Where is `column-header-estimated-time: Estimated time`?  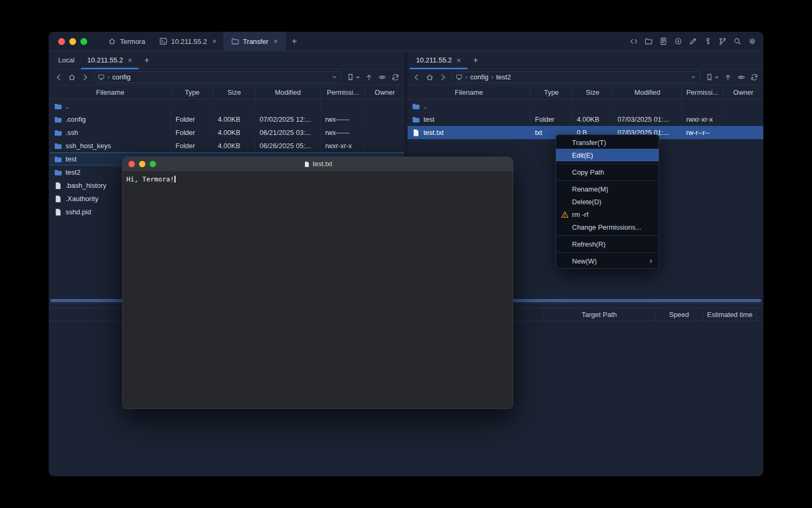
column-header-estimated-time: Estimated time is located at coordinates (730, 314).